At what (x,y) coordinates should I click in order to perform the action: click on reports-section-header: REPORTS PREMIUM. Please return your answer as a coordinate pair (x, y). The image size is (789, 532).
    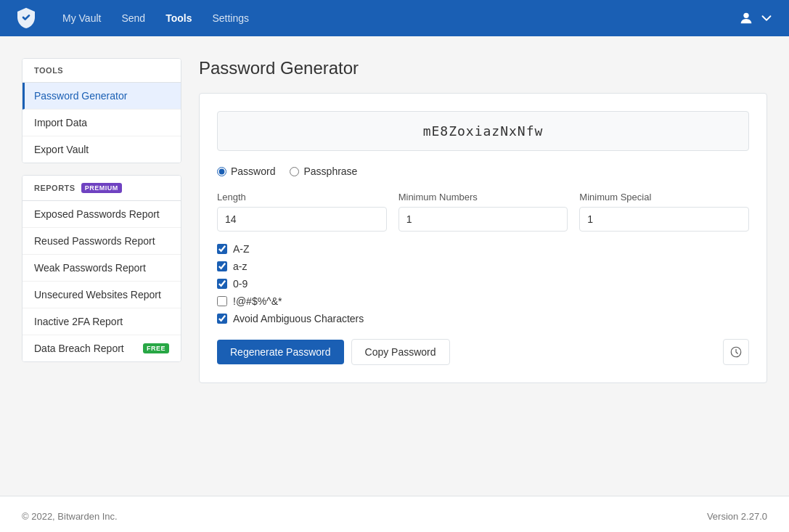
    Looking at the image, I should click on (102, 189).